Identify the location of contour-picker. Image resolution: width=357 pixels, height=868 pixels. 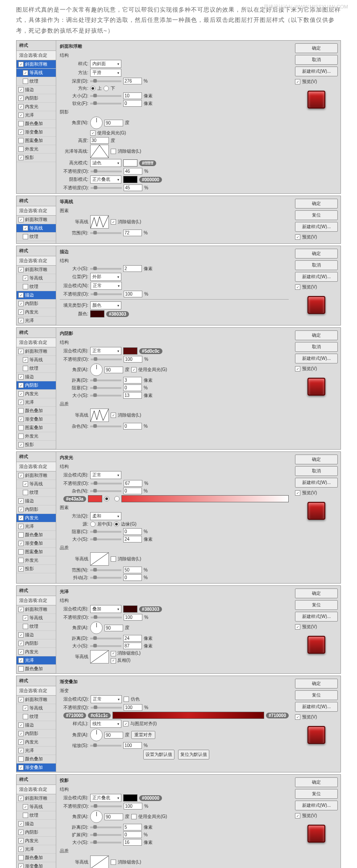
(100, 222).